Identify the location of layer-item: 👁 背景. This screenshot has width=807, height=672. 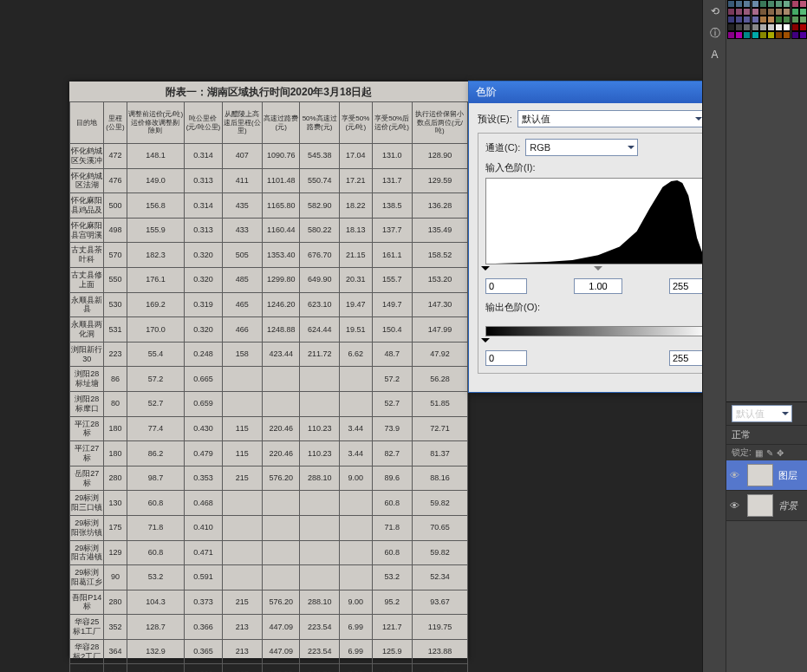
(766, 506).